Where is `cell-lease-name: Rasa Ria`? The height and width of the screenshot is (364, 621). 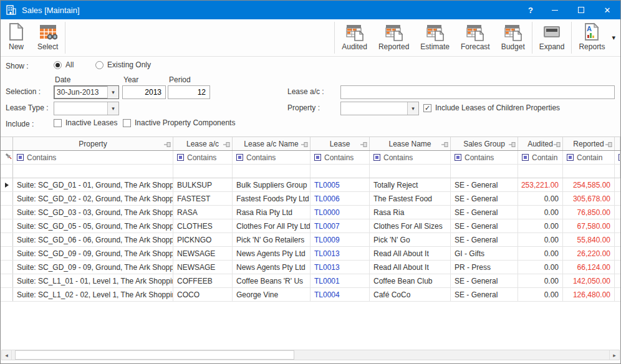 cell-lease-name: Rasa Ria is located at coordinates (410, 212).